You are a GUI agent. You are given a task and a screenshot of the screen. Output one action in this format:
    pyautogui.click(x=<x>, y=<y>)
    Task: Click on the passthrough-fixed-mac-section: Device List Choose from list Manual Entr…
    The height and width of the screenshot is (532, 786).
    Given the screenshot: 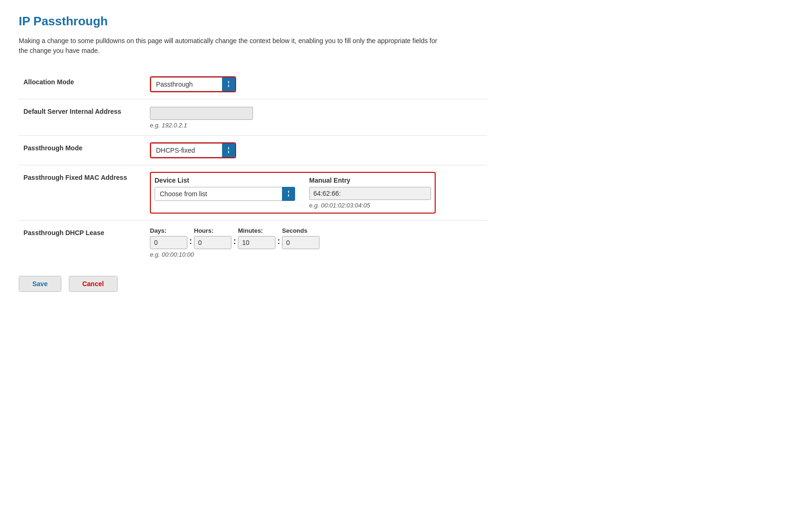 What is the action you would take?
    pyautogui.click(x=293, y=193)
    